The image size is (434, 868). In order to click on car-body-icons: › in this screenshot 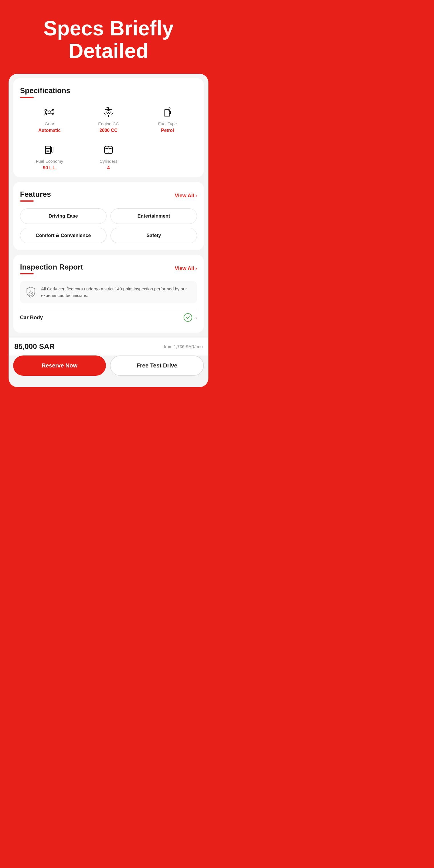, I will do `click(190, 317)`.